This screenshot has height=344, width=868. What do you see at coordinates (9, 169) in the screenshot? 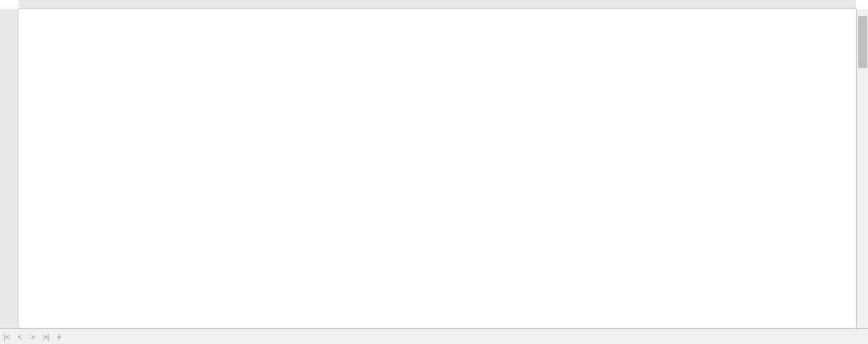
I see `row-headers` at bounding box center [9, 169].